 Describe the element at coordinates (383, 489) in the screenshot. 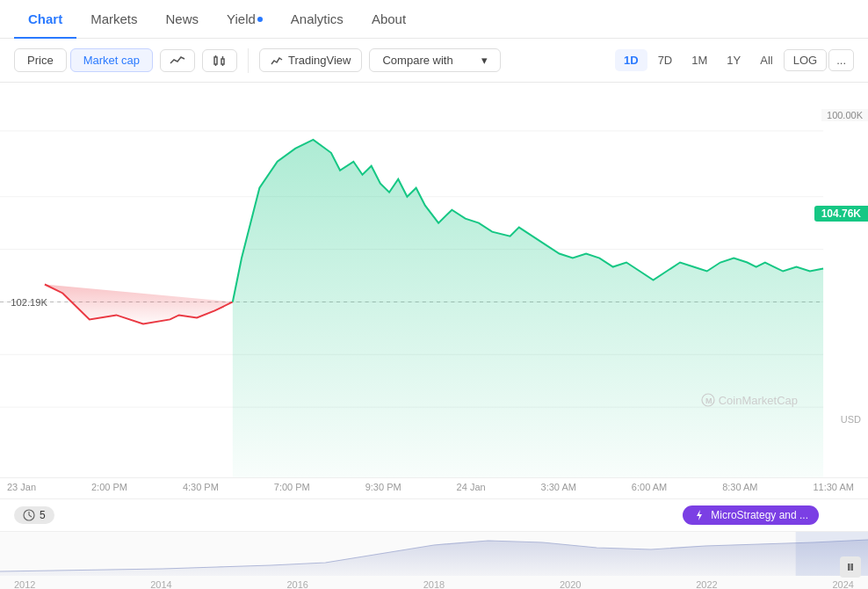

I see `x-label-4: 9:30 PM` at that location.